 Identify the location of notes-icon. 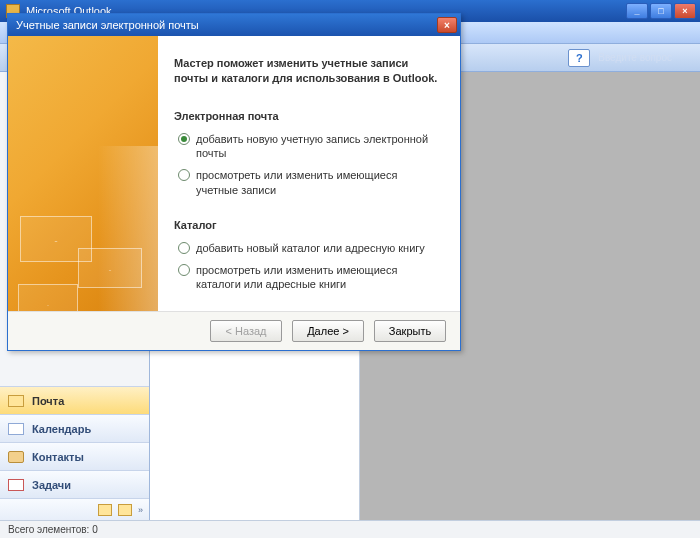
(105, 510).